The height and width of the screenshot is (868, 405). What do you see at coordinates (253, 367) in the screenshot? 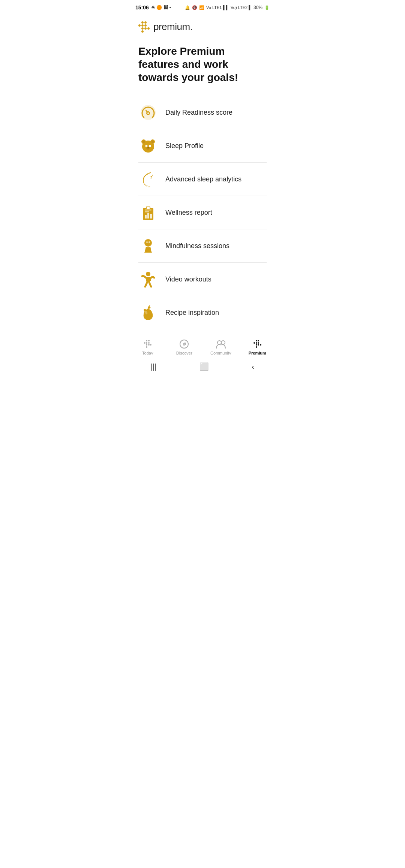
I see `recents-button: ‹` at bounding box center [253, 367].